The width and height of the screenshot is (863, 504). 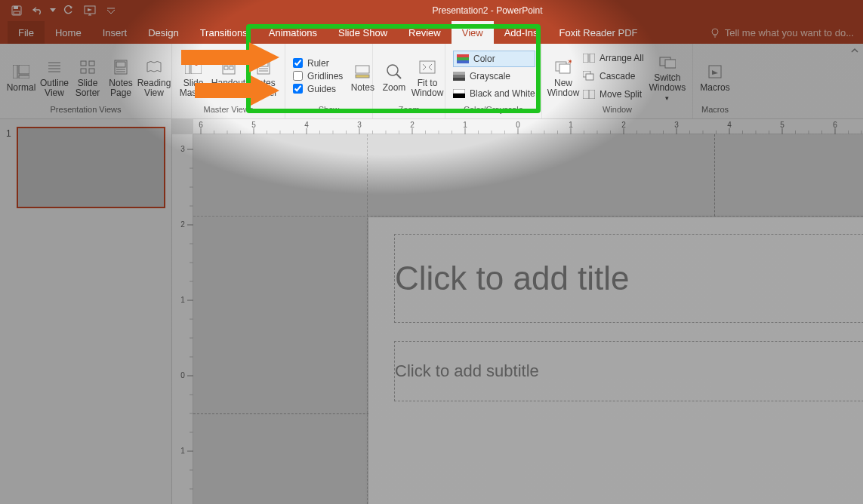 I want to click on notes-master-button: Notes Master, so click(x=264, y=76).